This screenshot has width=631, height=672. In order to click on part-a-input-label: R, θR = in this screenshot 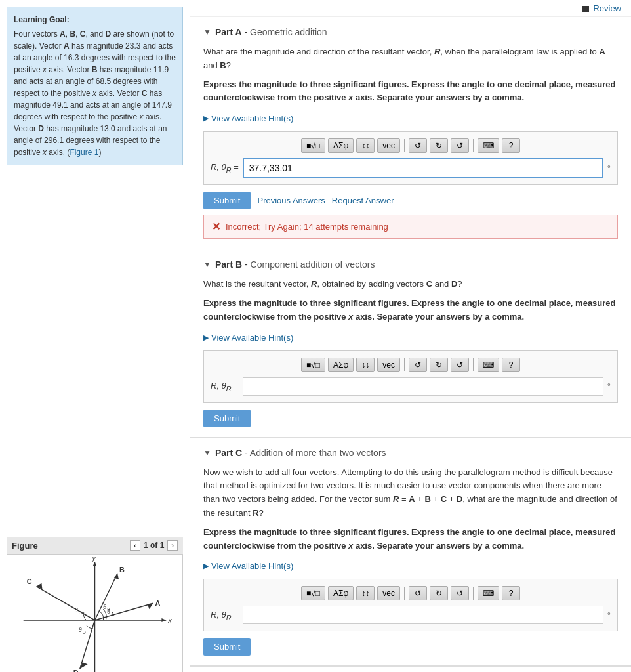, I will do `click(224, 168)`.